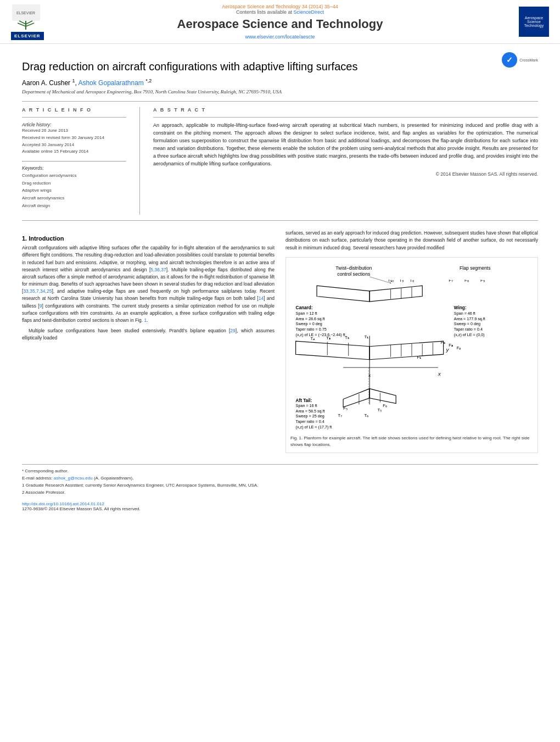 This screenshot has width=560, height=742. I want to click on ref-9: 9, so click(41, 306).